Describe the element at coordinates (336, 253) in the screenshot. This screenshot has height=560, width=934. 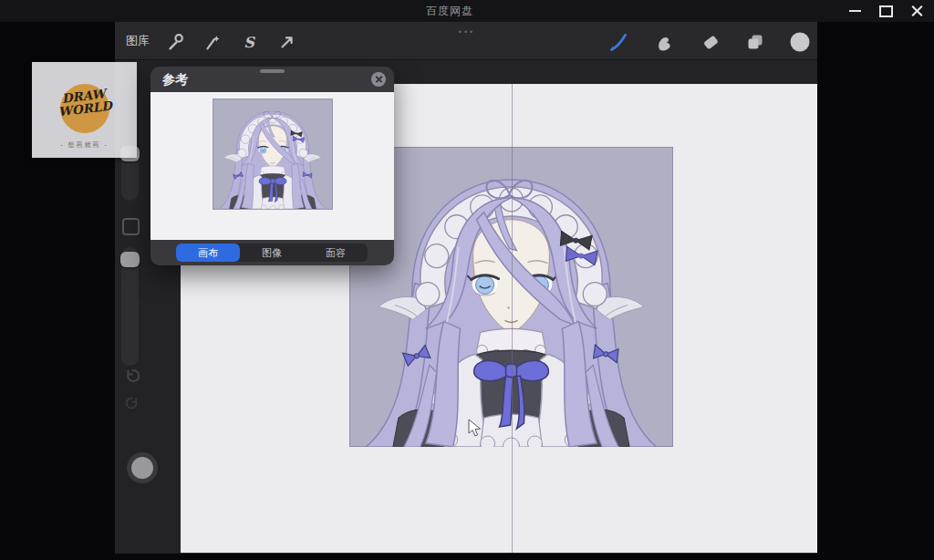
I see `tab-face: 面容` at that location.